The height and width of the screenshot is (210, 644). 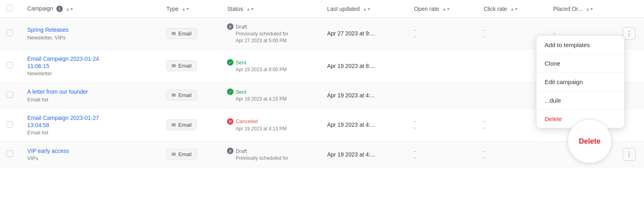 I want to click on campaign-name: A letter from our founder, so click(x=90, y=92).